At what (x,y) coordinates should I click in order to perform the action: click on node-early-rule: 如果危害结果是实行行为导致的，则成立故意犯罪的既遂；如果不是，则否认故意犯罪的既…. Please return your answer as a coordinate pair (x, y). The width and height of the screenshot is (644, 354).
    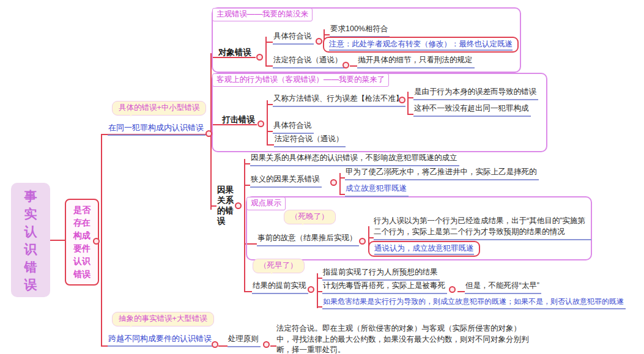
    Looking at the image, I should click on (474, 303).